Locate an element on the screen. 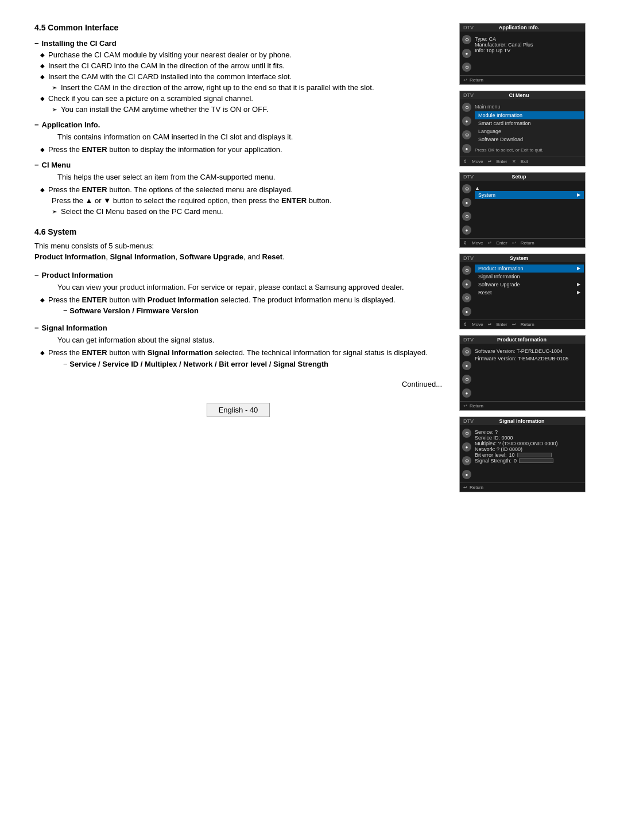  manufacturer-line: Manufacturer: Canal Plus is located at coordinates (529, 45).